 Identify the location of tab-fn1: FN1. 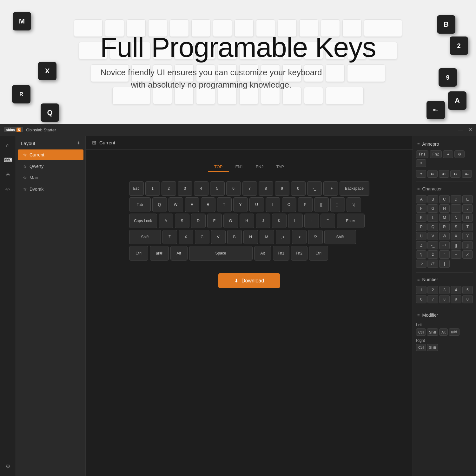
(239, 167).